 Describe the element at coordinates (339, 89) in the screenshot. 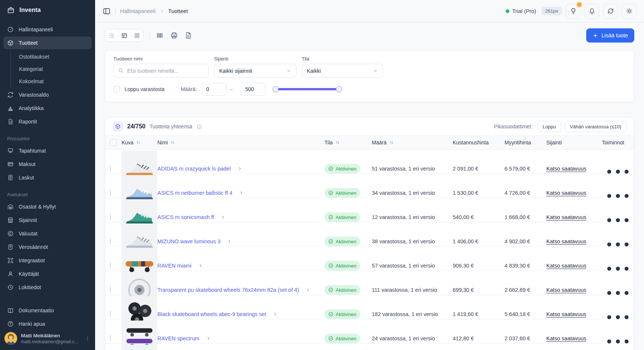

I see `slider-handle-max` at that location.